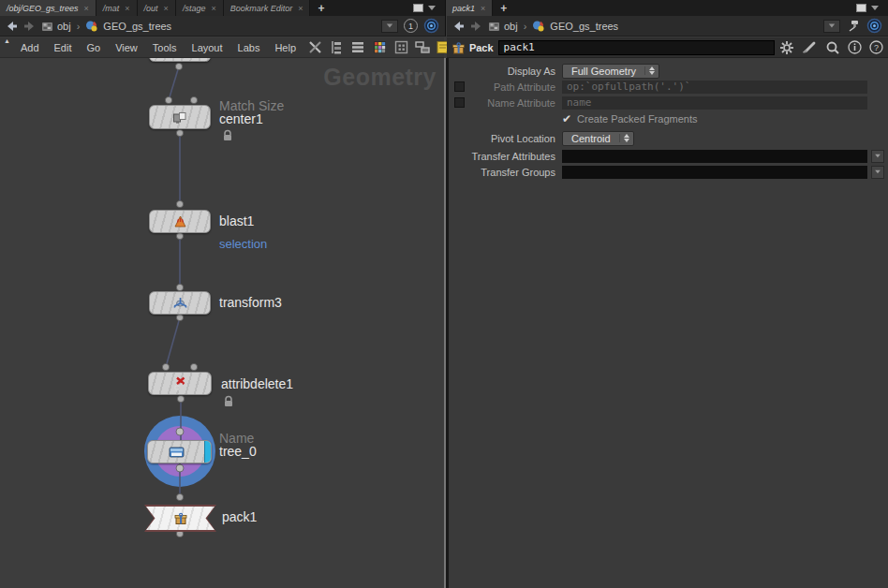 The height and width of the screenshot is (588, 888). I want to click on tab-obj-geo-gs-trees: /obj/GEO_gs_trees ×, so click(49, 7).